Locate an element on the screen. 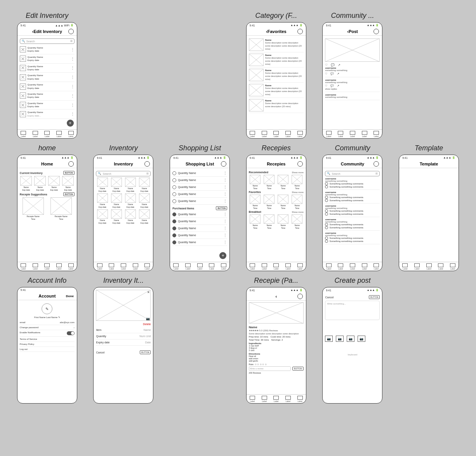  nav-tpl-3: Label is located at coordinates (429, 266).